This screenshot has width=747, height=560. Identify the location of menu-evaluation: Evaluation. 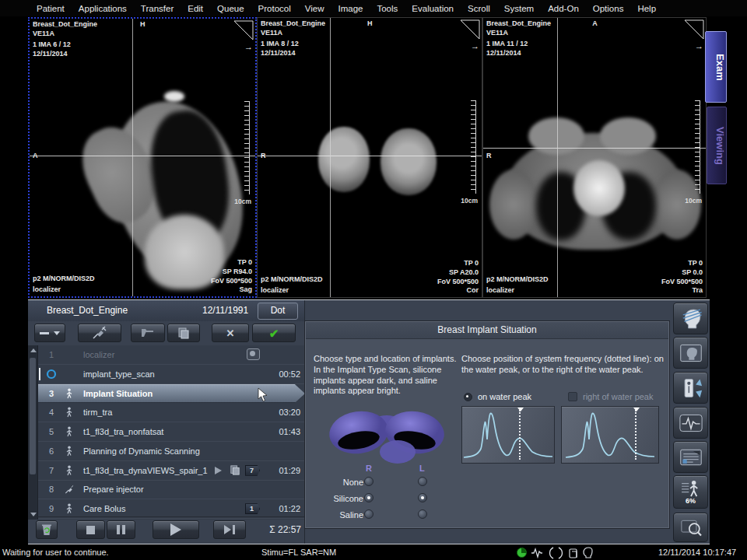
(433, 9).